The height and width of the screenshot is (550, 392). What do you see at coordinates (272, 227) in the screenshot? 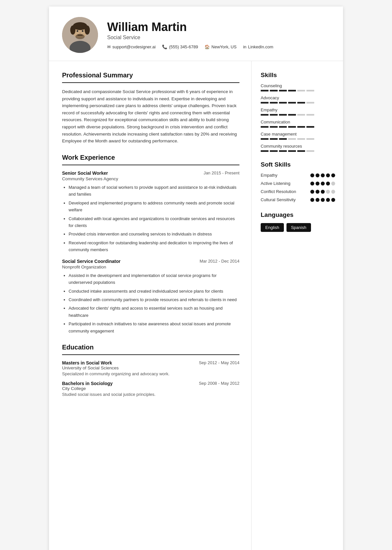
I see `lang-badge-0: English` at bounding box center [272, 227].